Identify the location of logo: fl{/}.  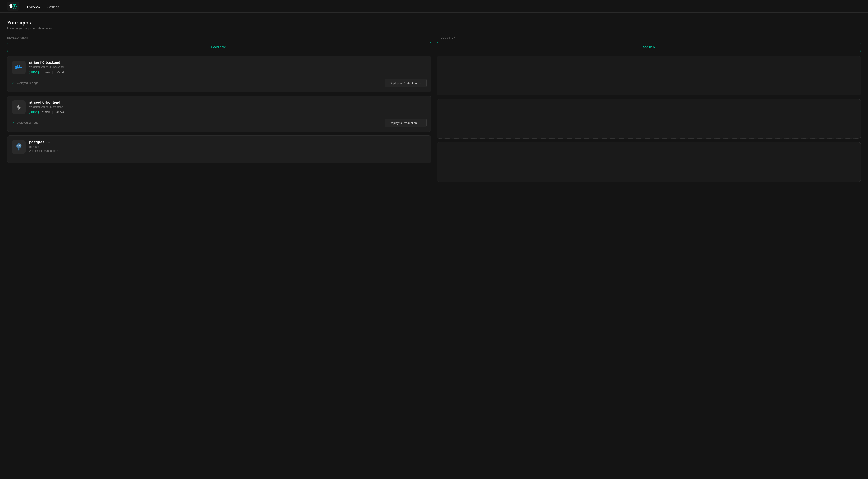
(13, 6).